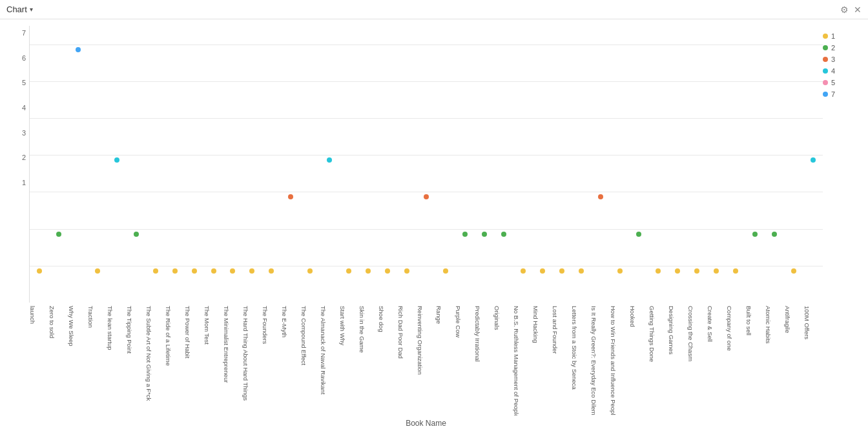 This screenshot has width=868, height=431. What do you see at coordinates (71, 326) in the screenshot?
I see `x-label: Why We Sleep` at bounding box center [71, 326].